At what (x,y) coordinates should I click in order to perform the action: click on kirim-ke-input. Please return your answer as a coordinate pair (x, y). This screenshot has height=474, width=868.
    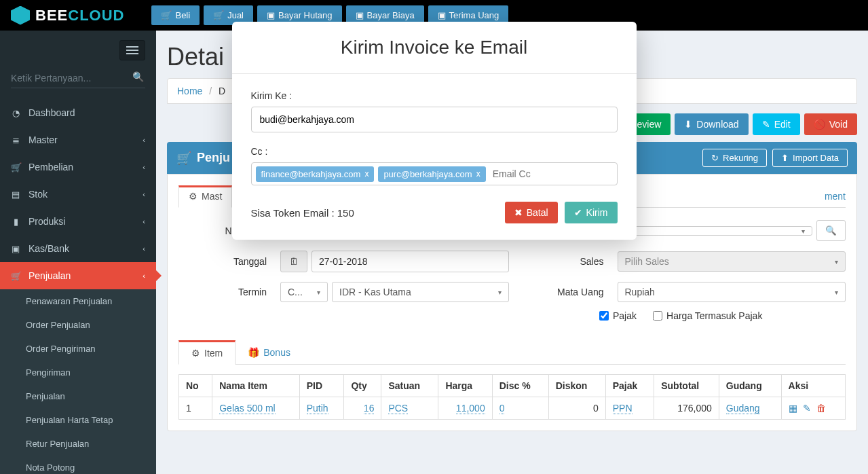
    Looking at the image, I should click on (434, 120).